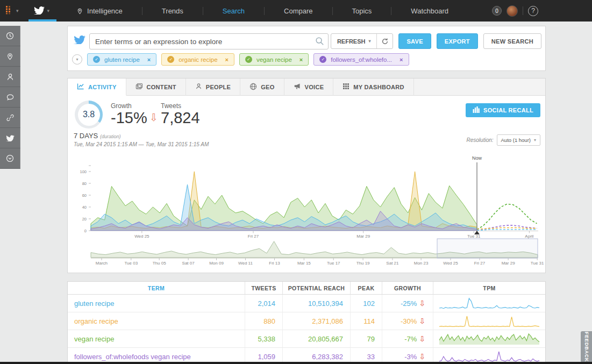 This screenshot has height=364, width=592. What do you see at coordinates (298, 11) in the screenshot?
I see `nav-item-label: Compare` at bounding box center [298, 11].